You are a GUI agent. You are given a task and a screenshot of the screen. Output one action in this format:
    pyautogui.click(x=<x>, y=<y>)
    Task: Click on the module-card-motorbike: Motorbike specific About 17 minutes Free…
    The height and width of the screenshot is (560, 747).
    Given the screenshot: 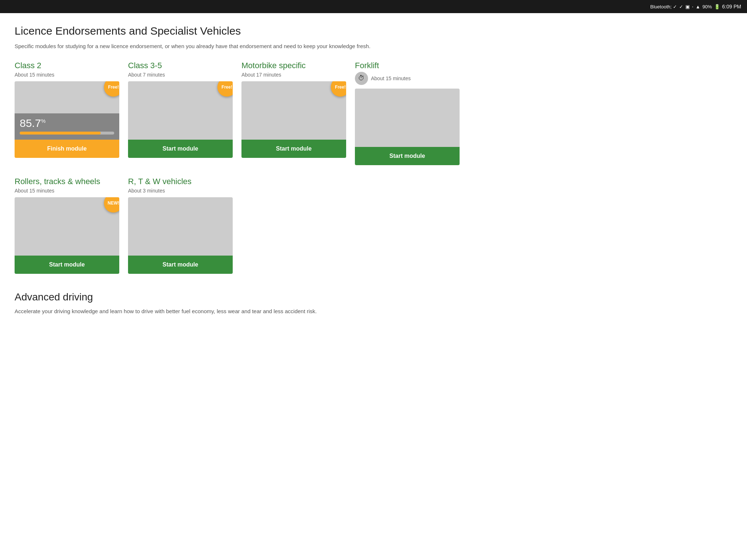 What is the action you would take?
    pyautogui.click(x=294, y=113)
    